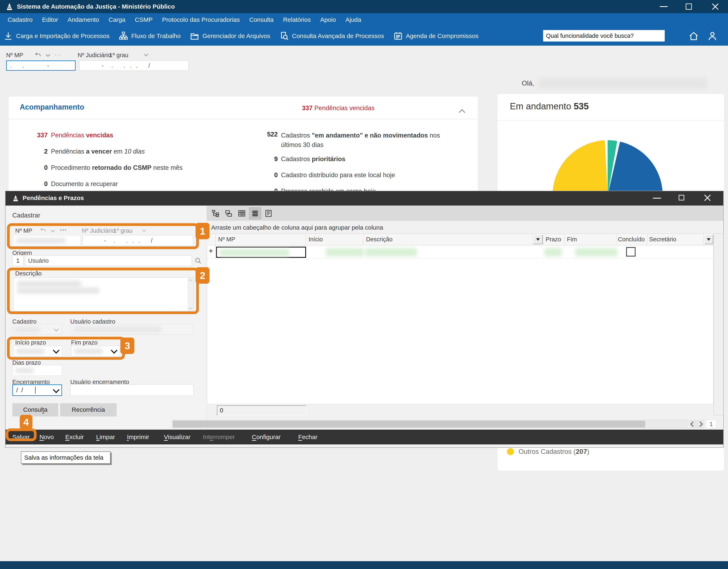 This screenshot has width=728, height=569. Describe the element at coordinates (37, 351) in the screenshot. I see `inicio-prazo-dropdown` at that location.